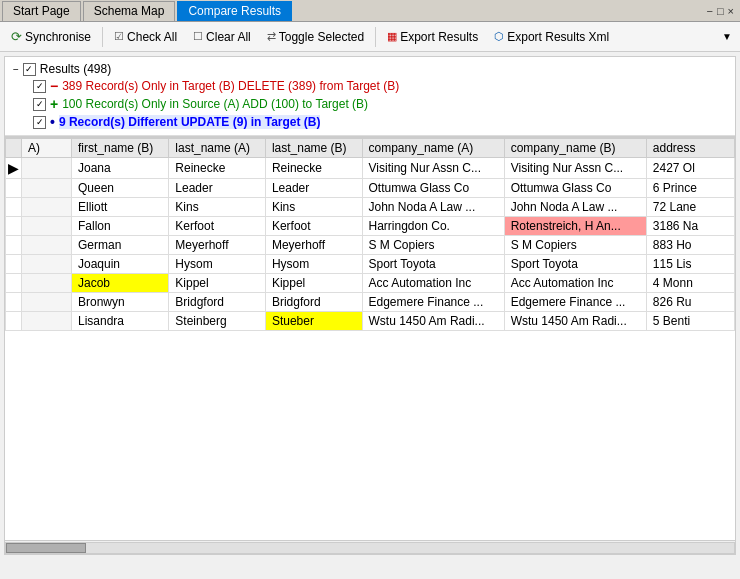 The width and height of the screenshot is (740, 579). Describe the element at coordinates (120, 226) in the screenshot. I see `first-name-cell: Fallon` at that location.